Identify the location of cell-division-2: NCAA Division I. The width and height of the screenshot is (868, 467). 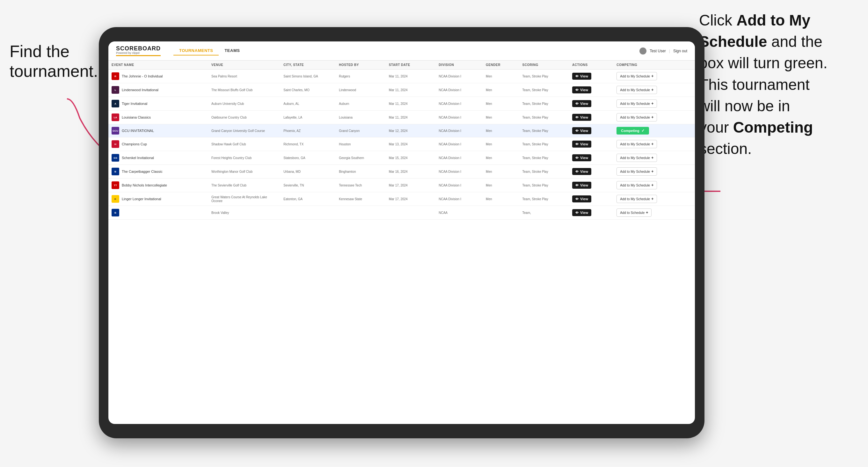
(459, 90).